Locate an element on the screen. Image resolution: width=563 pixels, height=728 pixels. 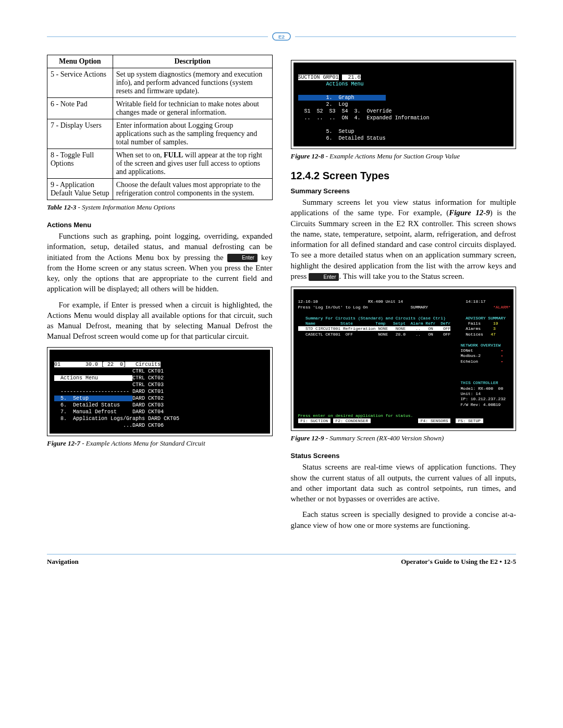
footer-right: Operator's Guide to Using the E2 • 12-5 is located at coordinates (459, 562).